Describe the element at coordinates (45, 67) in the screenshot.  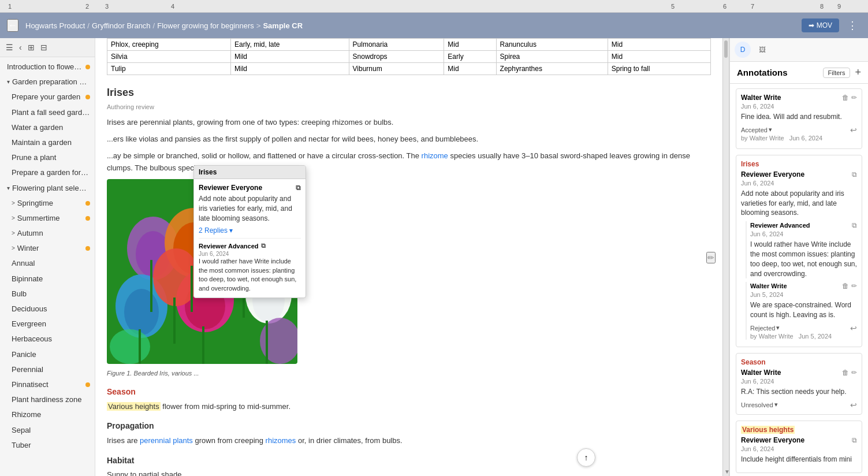
I see `sidebar-label-0: Introduction to flowering...` at that location.